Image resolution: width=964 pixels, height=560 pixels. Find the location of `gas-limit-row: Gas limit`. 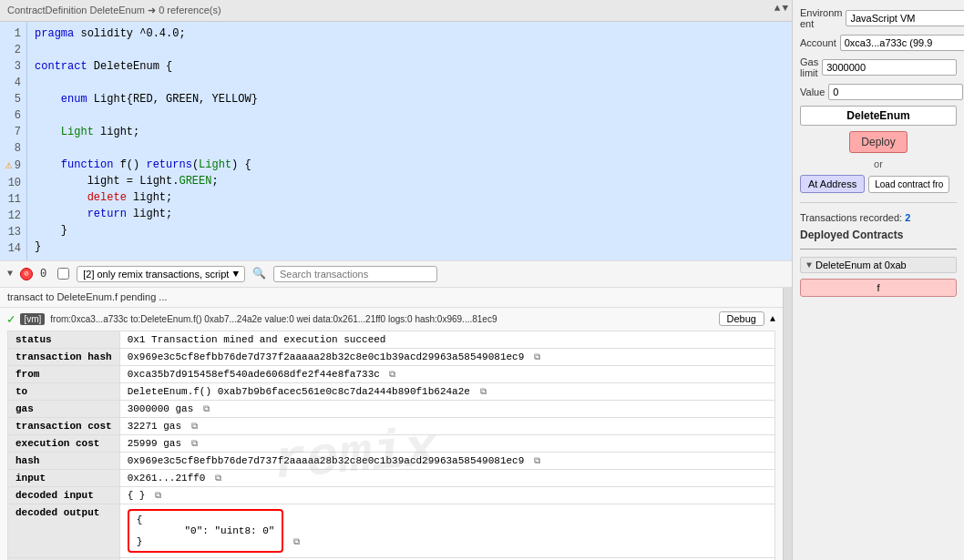

gas-limit-row: Gas limit is located at coordinates (878, 67).